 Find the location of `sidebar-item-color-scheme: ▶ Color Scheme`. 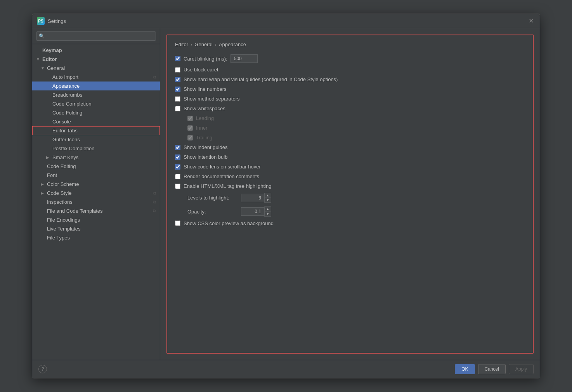

sidebar-item-color-scheme: ▶ Color Scheme is located at coordinates (96, 184).